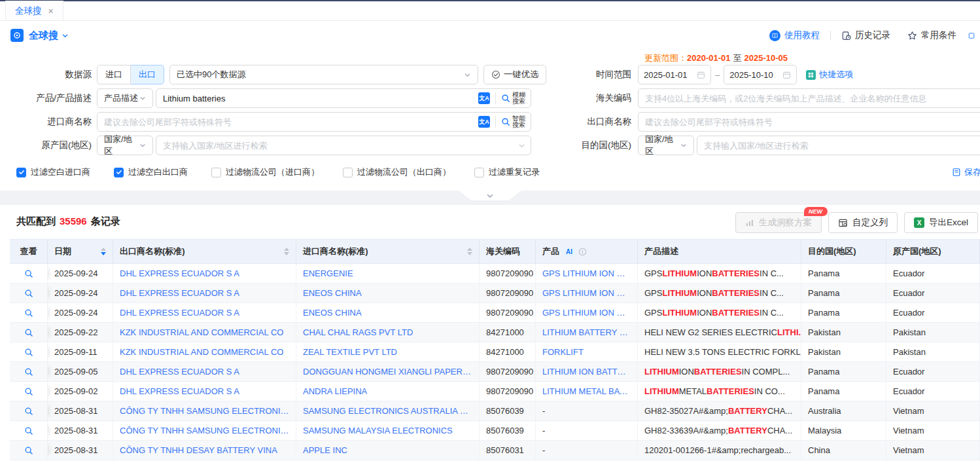  I want to click on export-toggle-button: 出口, so click(148, 75).